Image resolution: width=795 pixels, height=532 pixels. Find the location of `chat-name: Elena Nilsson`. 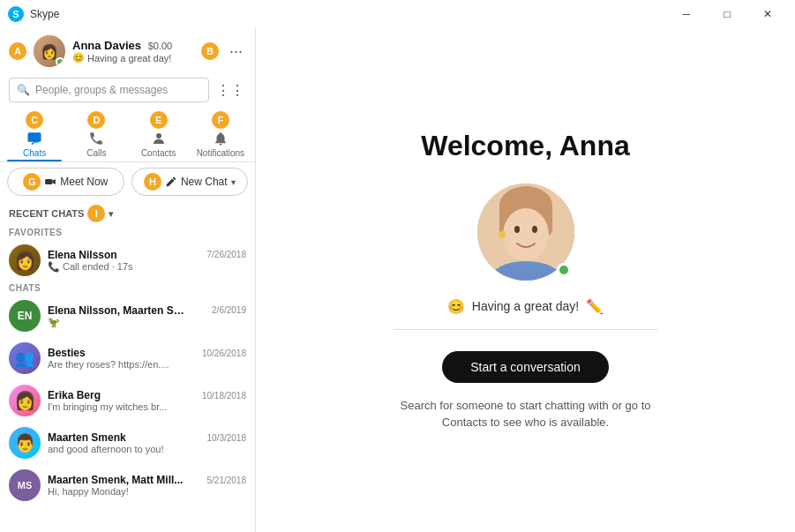

chat-name: Elena Nilsson is located at coordinates (83, 255).